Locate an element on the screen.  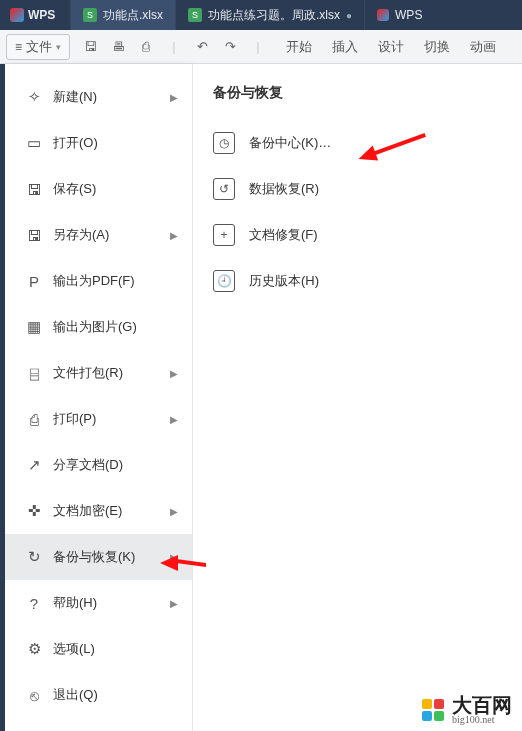
repair-icon: + is located at coordinates (224, 235).